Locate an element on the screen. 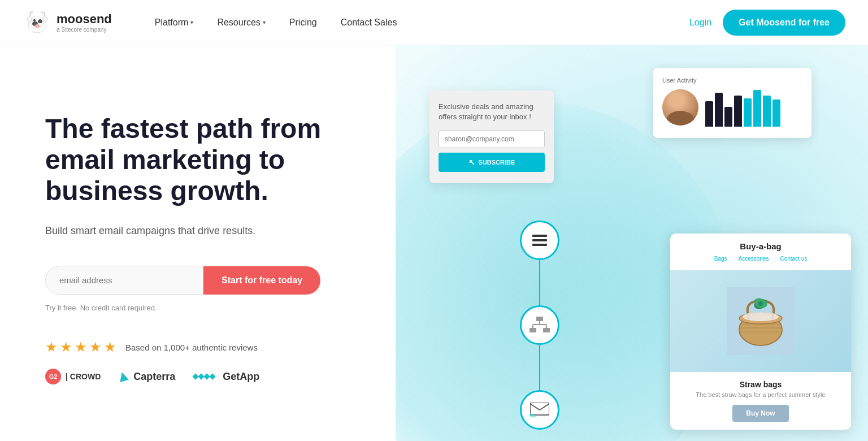 The image size is (868, 441). star-5: ★ is located at coordinates (110, 347).